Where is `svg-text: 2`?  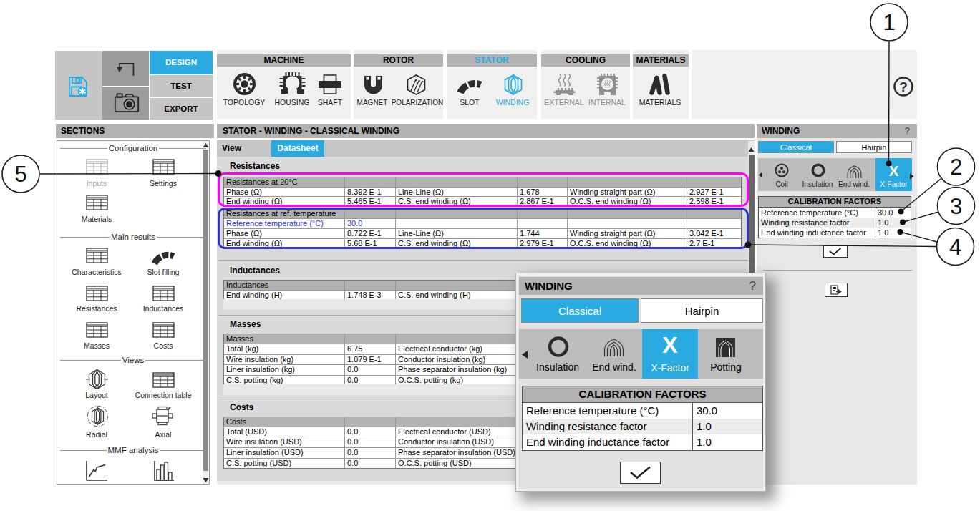 svg-text: 2 is located at coordinates (956, 167).